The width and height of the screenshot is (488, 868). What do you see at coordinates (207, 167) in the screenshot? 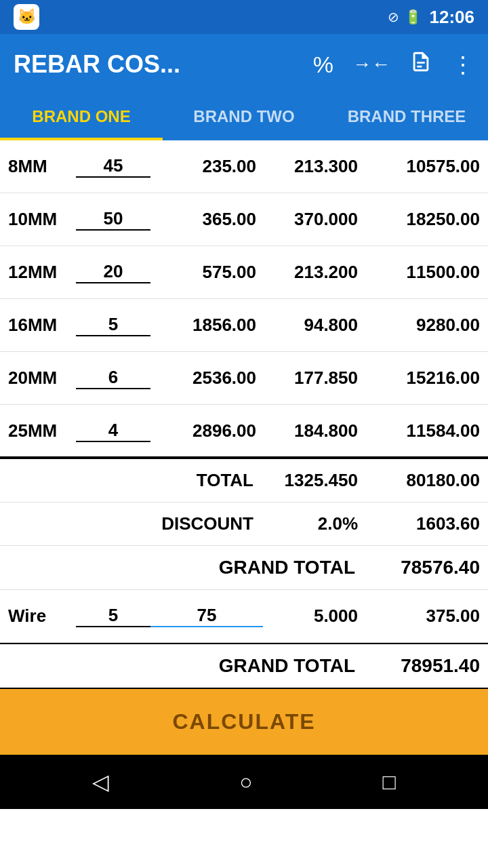
I see `price-8mm: 235.00` at bounding box center [207, 167].